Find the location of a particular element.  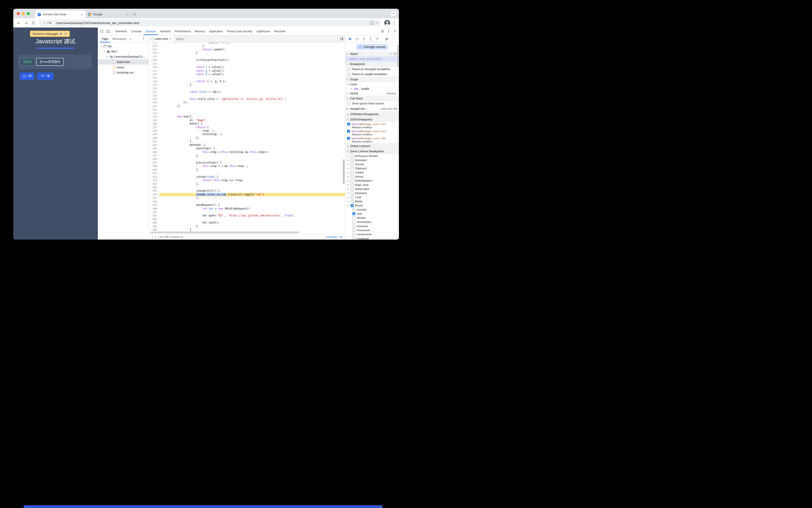

line-number: 216 is located at coordinates (154, 53).